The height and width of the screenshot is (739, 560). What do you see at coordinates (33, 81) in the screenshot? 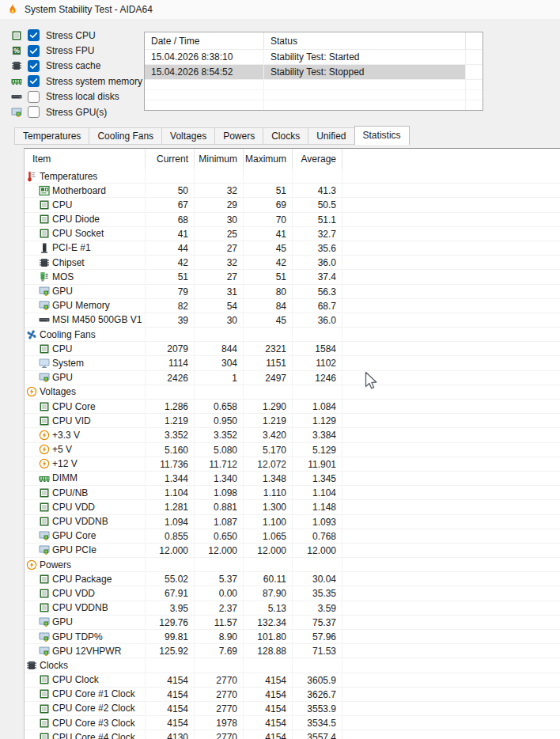
I see `checkbox-stress-system-memory` at bounding box center [33, 81].